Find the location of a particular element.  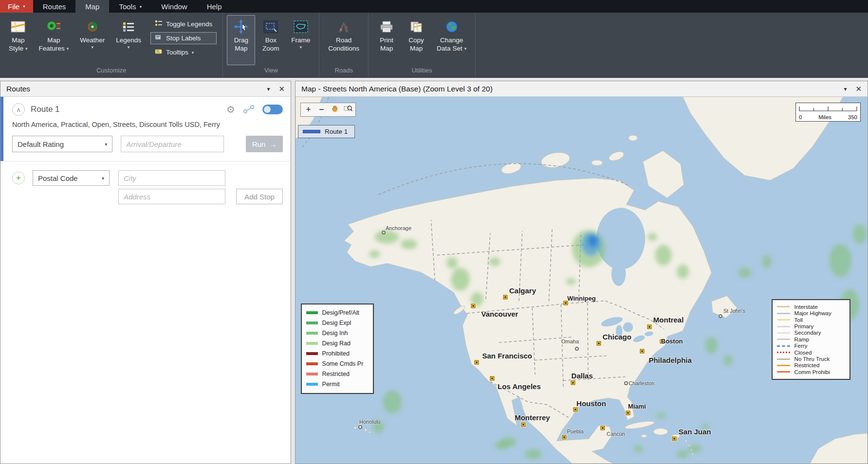

ribbon-group-customize: Map Style▾ Map Features▾ Weather ▾ is located at coordinates (111, 45).